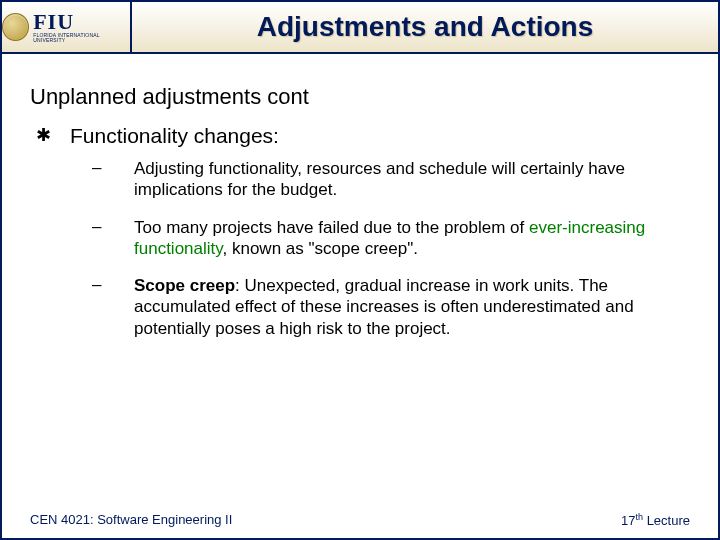  What do you see at coordinates (320, 248) in the screenshot?
I see `sub-b-post: , known as "scope creep".` at bounding box center [320, 248].